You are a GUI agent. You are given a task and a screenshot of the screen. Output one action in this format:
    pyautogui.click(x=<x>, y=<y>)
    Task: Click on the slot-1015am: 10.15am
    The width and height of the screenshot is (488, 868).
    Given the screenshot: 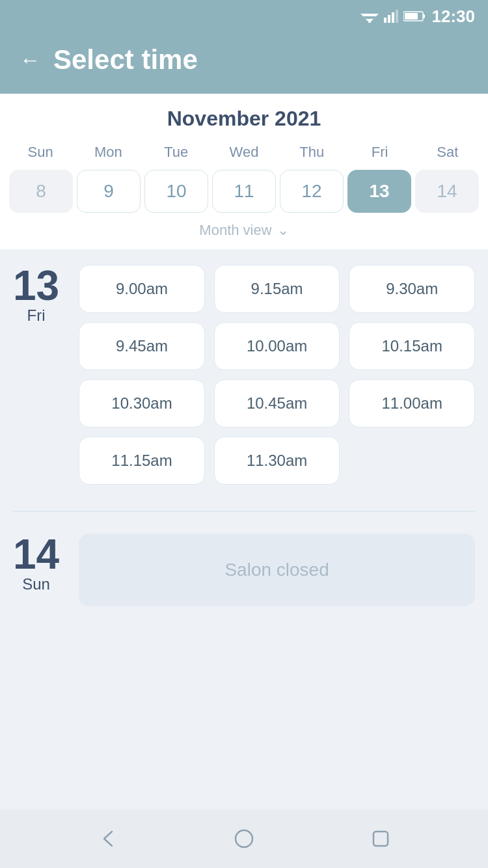 What is the action you would take?
    pyautogui.click(x=412, y=346)
    